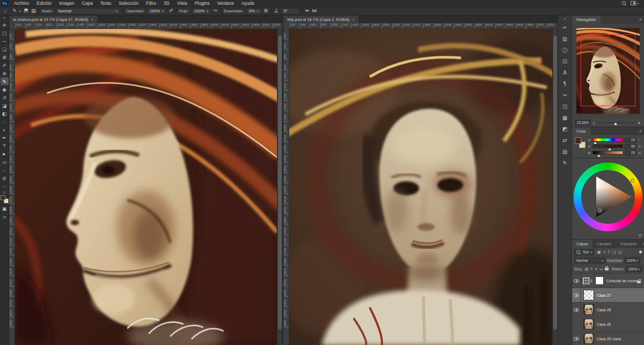  Describe the element at coordinates (4, 170) in the screenshot. I see `hand-tool: ☞` at that location.